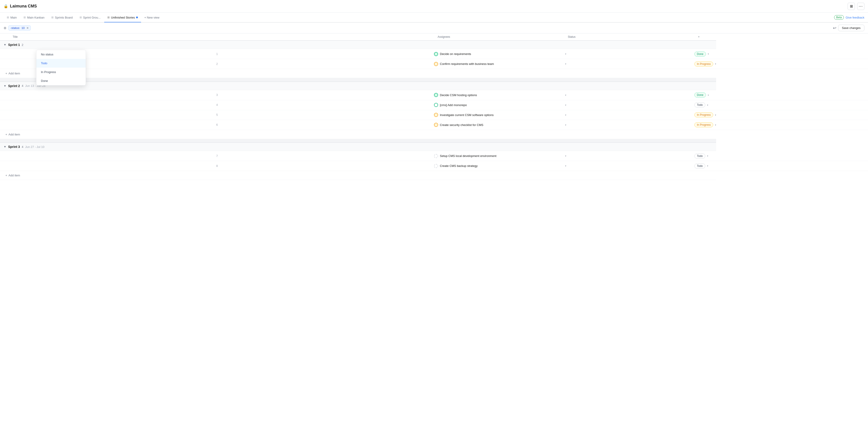  I want to click on dropdown-item-no-status: No status, so click(61, 54).